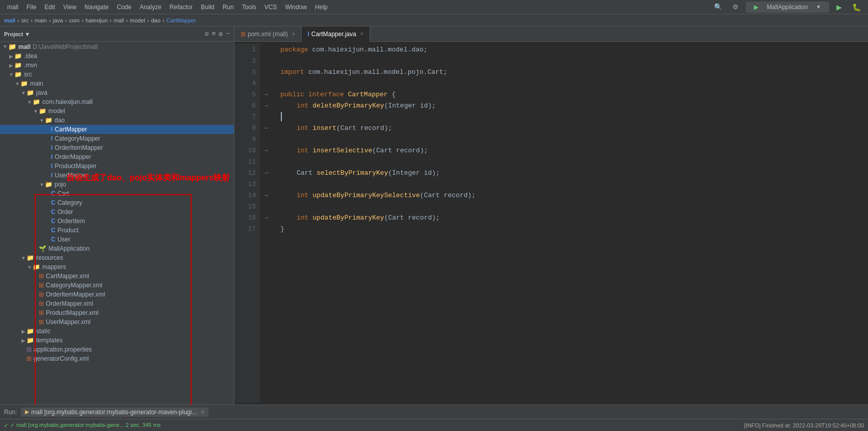  What do you see at coordinates (117, 157) in the screenshot?
I see `tree-ordermapper: I OrderMapper` at bounding box center [117, 157].